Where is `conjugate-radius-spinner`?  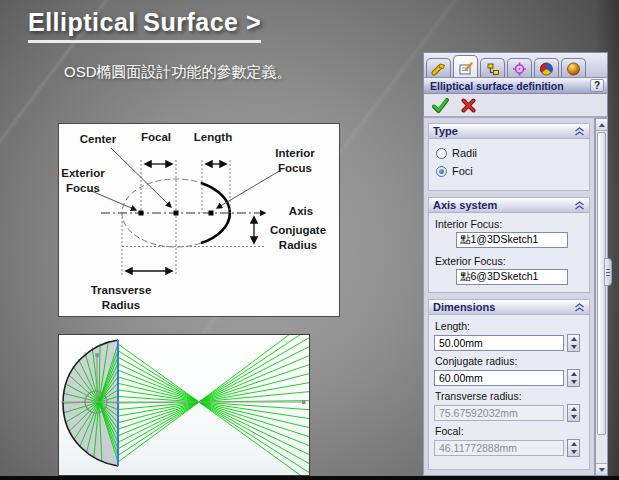 conjugate-radius-spinner is located at coordinates (574, 378).